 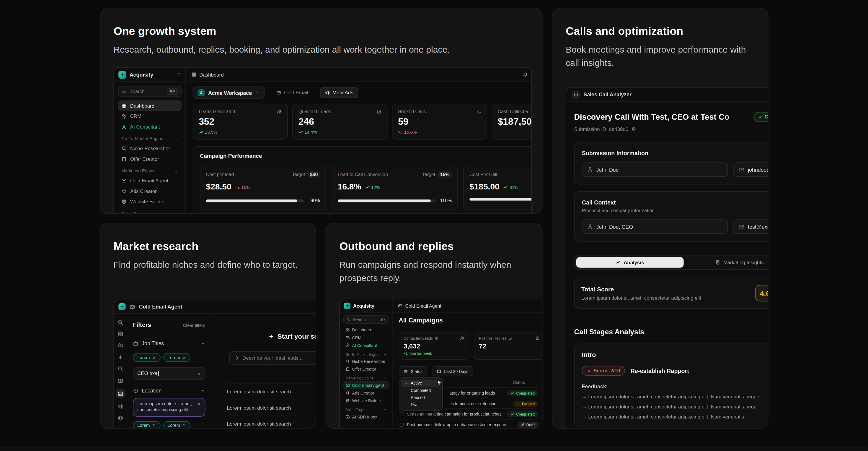 What do you see at coordinates (121, 418) in the screenshot?
I see `globe-icon` at bounding box center [121, 418].